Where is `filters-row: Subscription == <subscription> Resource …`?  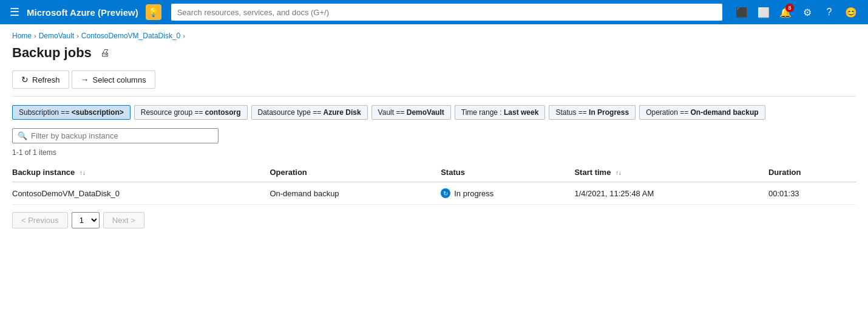 filters-row: Subscription == <subscription> Resource … is located at coordinates (434, 112).